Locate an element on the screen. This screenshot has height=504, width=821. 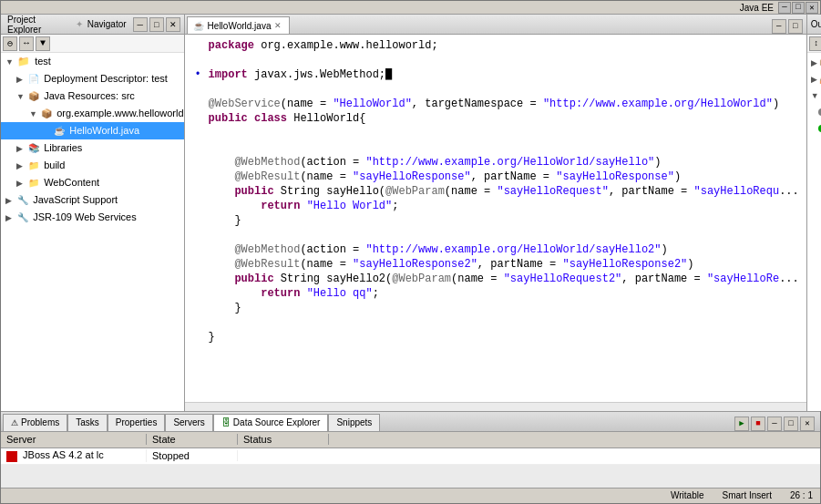
org-arrow: ▶ is located at coordinates (815, 63).